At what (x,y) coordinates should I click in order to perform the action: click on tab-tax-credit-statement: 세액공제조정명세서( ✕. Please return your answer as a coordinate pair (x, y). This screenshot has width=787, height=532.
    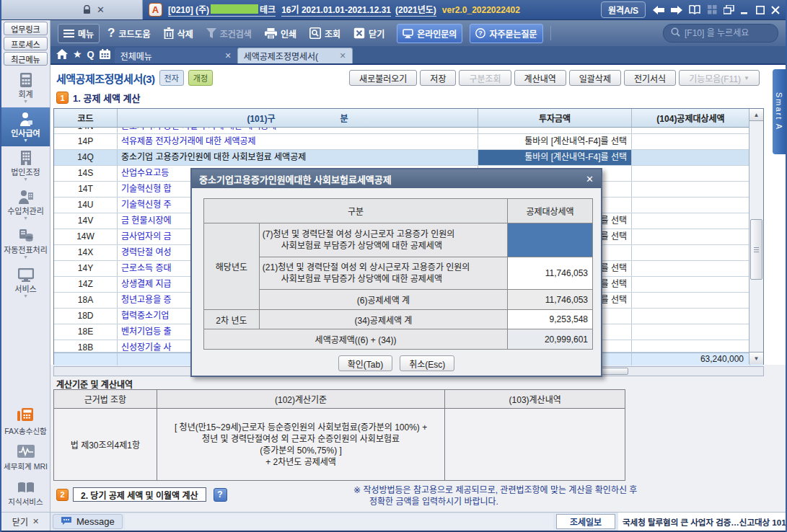
    Looking at the image, I should click on (295, 56).